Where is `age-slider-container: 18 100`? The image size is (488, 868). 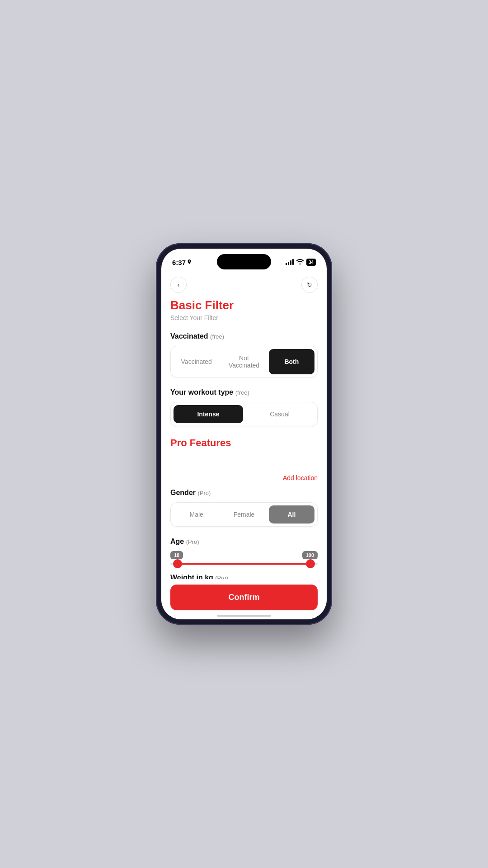 age-slider-container: 18 100 is located at coordinates (244, 558).